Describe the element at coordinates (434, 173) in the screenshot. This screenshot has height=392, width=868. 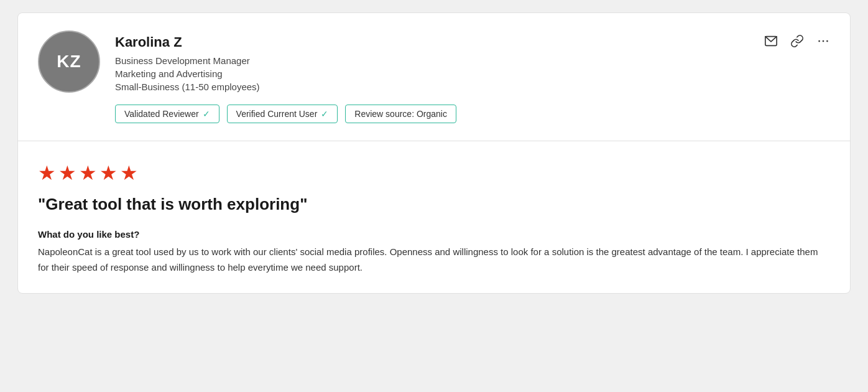
I see `star-rating: ★ ★ ★ ★ ★` at that location.